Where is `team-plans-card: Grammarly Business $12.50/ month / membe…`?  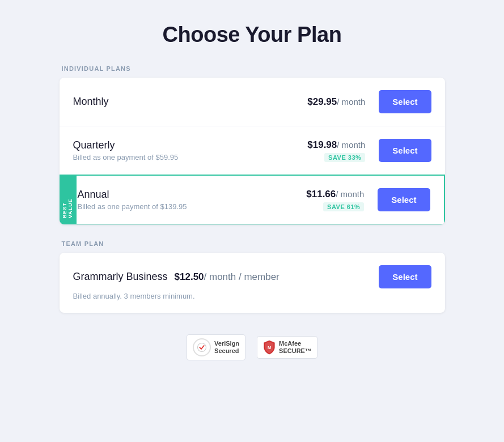
team-plans-card: Grammarly Business $12.50/ month / membe… is located at coordinates (252, 283).